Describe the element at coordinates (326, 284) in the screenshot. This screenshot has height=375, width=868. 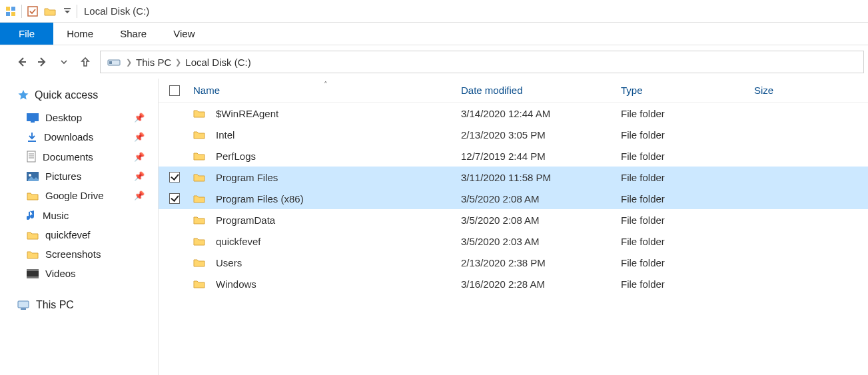
I see `cell-name: Windows` at that location.